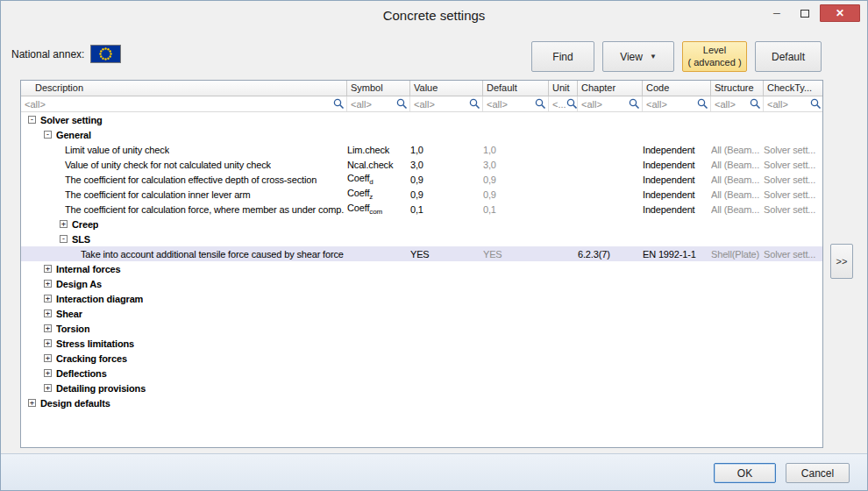 This screenshot has height=491, width=868. What do you see at coordinates (422, 195) in the screenshot?
I see `tree-item-row: The coefficient for calculation inner le…` at bounding box center [422, 195].